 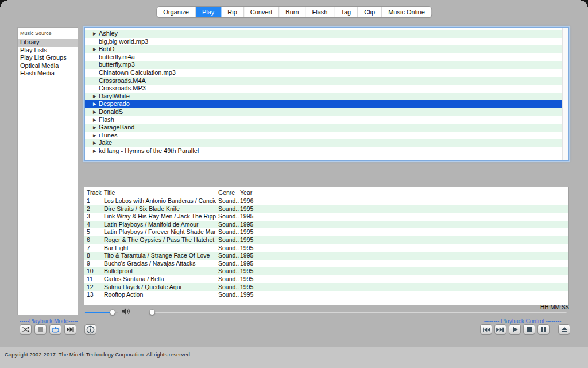 I want to click on sidebar-item-library: Library, so click(x=48, y=43).